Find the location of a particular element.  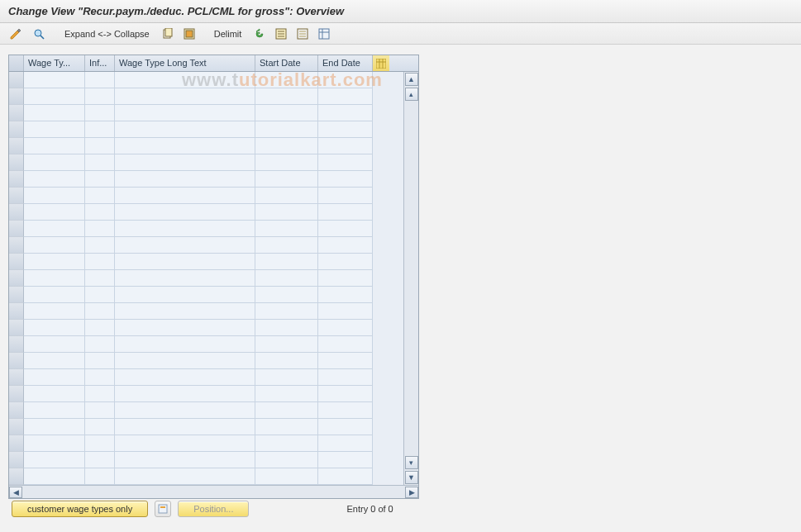

table-settings-icon is located at coordinates (324, 34).